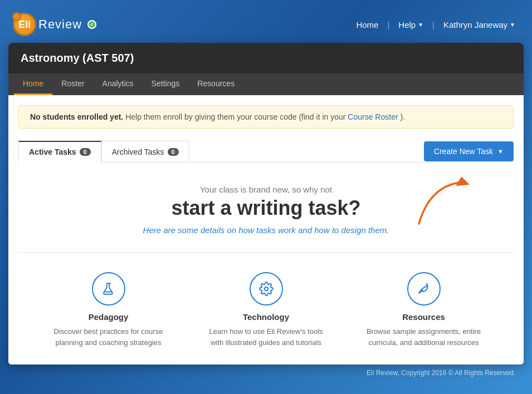 Image resolution: width=532 pixels, height=394 pixels. What do you see at coordinates (266, 26) in the screenshot?
I see `top-navigation: Eli Review Home | Help ▼ | Kathryn Janew…` at bounding box center [266, 26].